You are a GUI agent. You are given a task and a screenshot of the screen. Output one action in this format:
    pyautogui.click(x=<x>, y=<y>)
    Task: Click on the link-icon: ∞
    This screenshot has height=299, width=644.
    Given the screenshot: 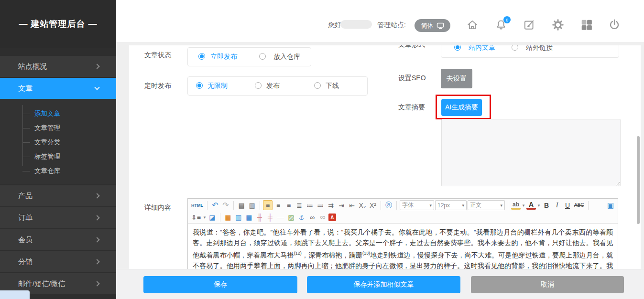 What is the action you would take?
    pyautogui.click(x=312, y=218)
    